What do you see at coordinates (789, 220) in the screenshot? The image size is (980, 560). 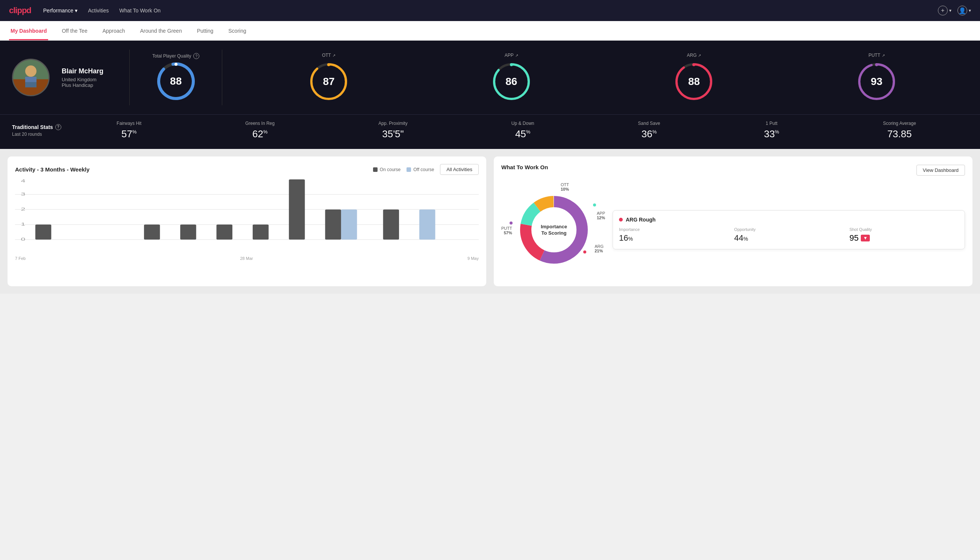 I see `info-card-header: ARG Rough` at bounding box center [789, 220].